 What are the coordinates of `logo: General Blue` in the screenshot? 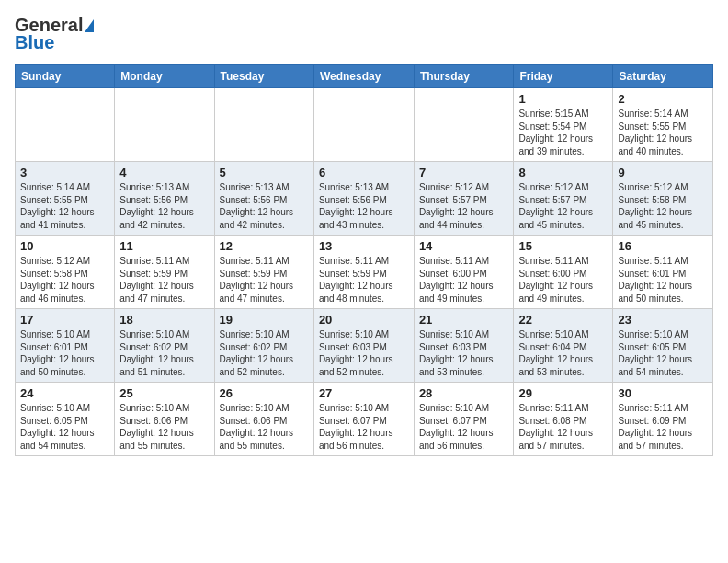 It's located at (54, 34).